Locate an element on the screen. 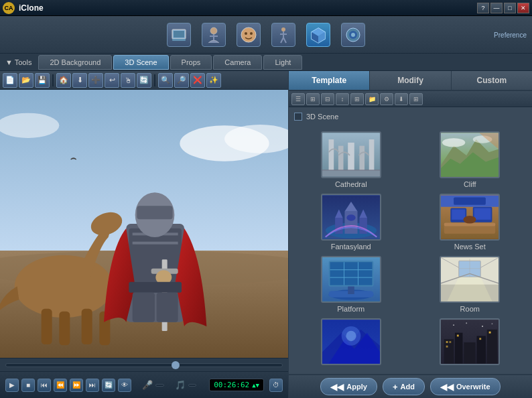 This screenshot has width=532, height=398. face-icon is located at coordinates (249, 35).